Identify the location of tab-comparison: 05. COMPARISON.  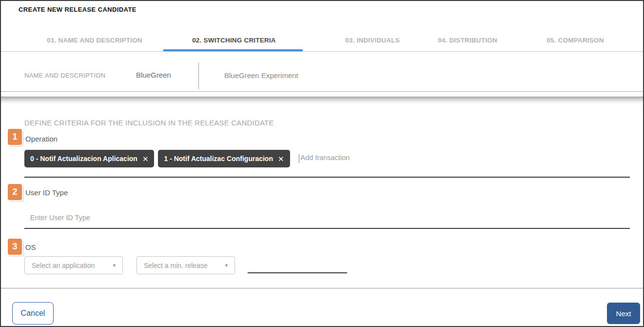
(575, 40).